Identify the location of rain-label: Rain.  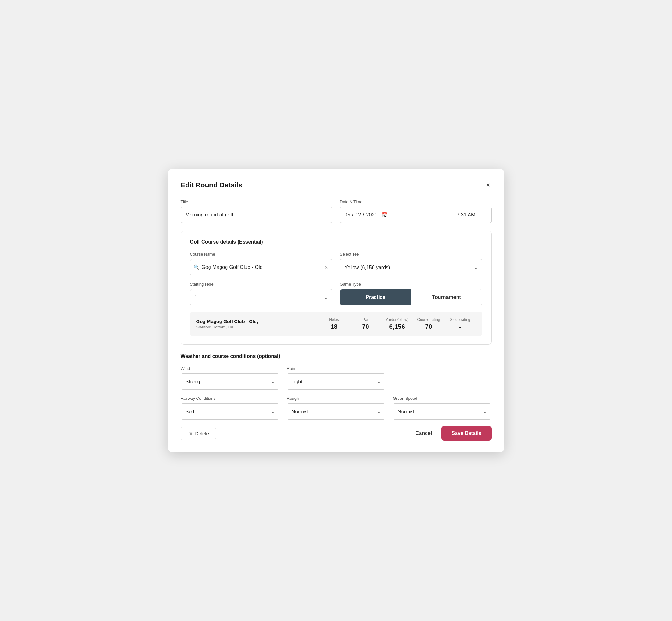
(336, 368).